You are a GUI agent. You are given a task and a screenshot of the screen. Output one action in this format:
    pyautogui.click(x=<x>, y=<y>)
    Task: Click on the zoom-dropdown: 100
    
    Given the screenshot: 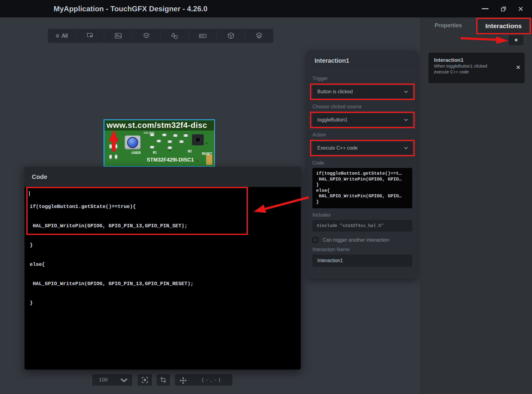 What is the action you would take?
    pyautogui.click(x=112, y=380)
    